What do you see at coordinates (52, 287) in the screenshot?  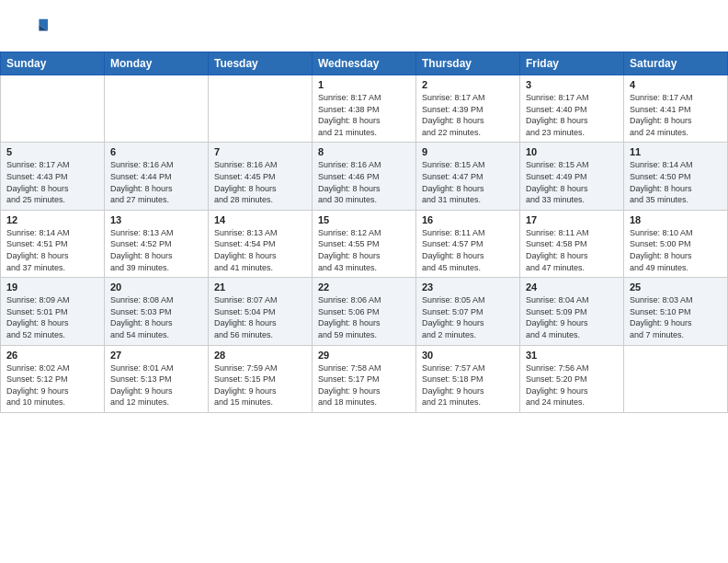 I see `day-number: 19` at bounding box center [52, 287].